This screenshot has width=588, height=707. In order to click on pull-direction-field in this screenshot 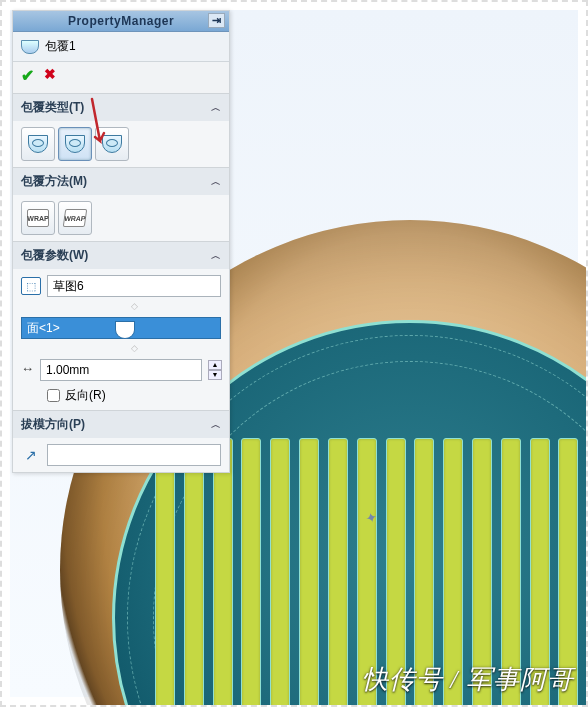, I will do `click(134, 455)`.